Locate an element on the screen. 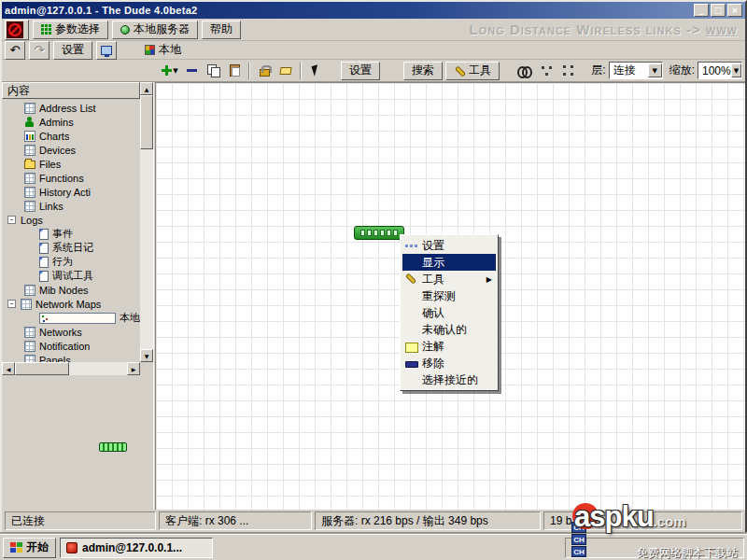 This screenshot has width=747, height=560. lock-button is located at coordinates (264, 71).